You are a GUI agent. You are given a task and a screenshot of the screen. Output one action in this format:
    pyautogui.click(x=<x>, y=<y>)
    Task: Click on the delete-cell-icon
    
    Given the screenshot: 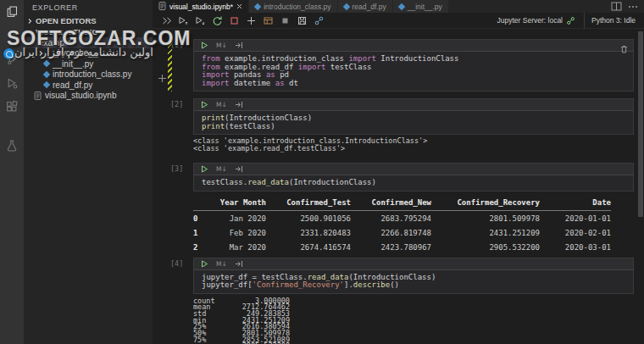 What is the action you would take?
    pyautogui.click(x=624, y=49)
    